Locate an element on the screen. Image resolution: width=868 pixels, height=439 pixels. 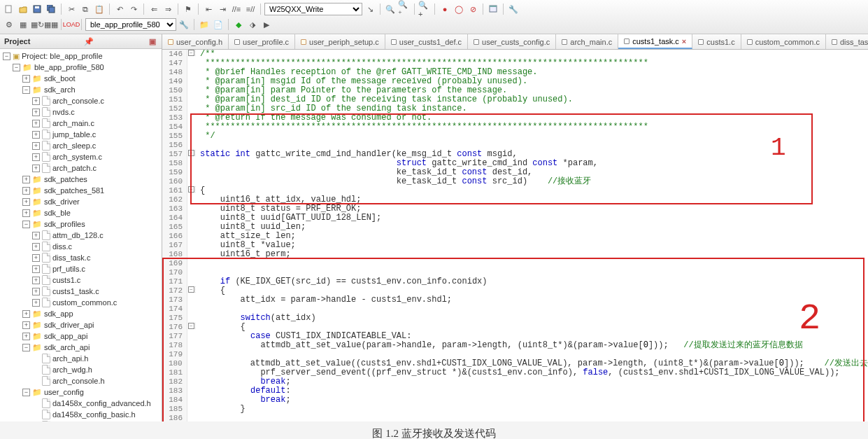
breakpoint-icon: ◯ is located at coordinates (459, 9).